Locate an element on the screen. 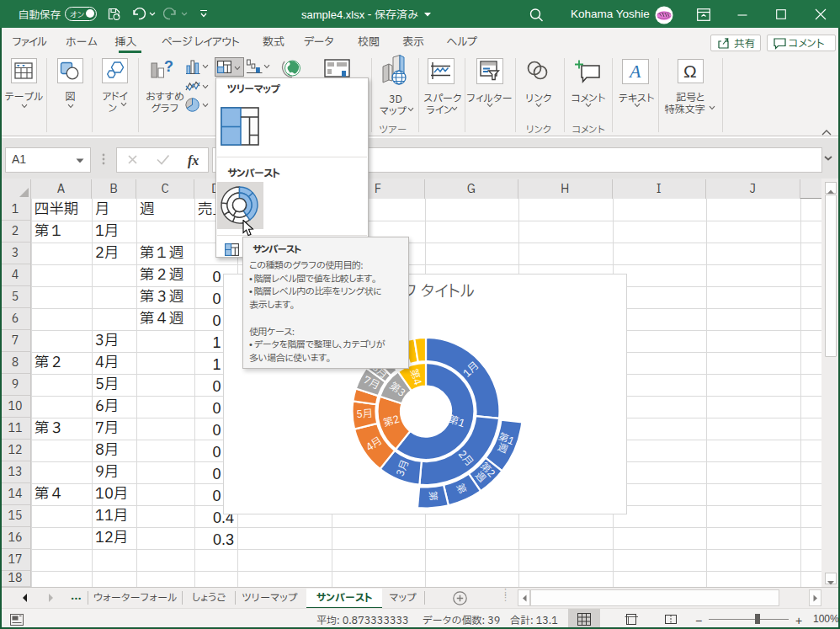 The height and width of the screenshot is (629, 840). svg-text: fx is located at coordinates (194, 161).